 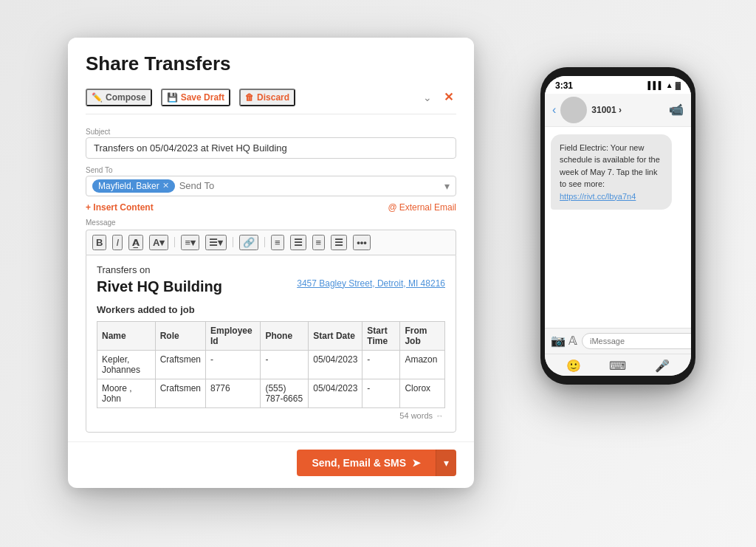 I want to click on msg-address-link: 3457 Bagley Street, Detroit, MI 48216, so click(x=371, y=283).